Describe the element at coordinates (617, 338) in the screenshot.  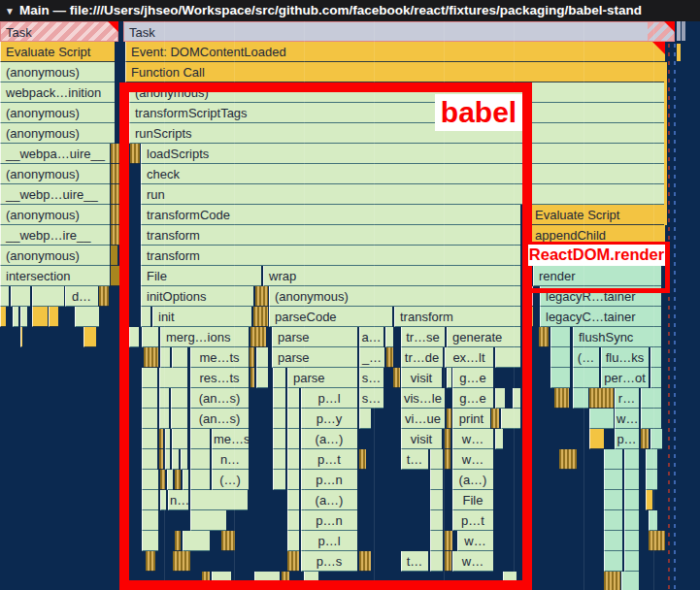
I see `flame-bar: flushSync` at that location.